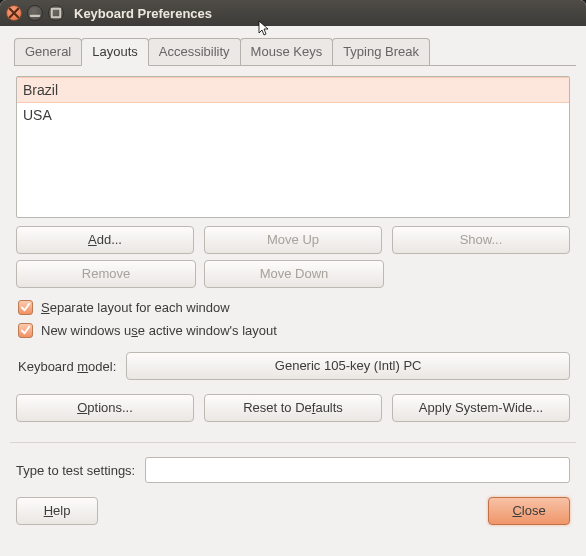 This screenshot has width=586, height=556. Describe the element at coordinates (26, 330) in the screenshot. I see `new-windows-checkbox` at that location.